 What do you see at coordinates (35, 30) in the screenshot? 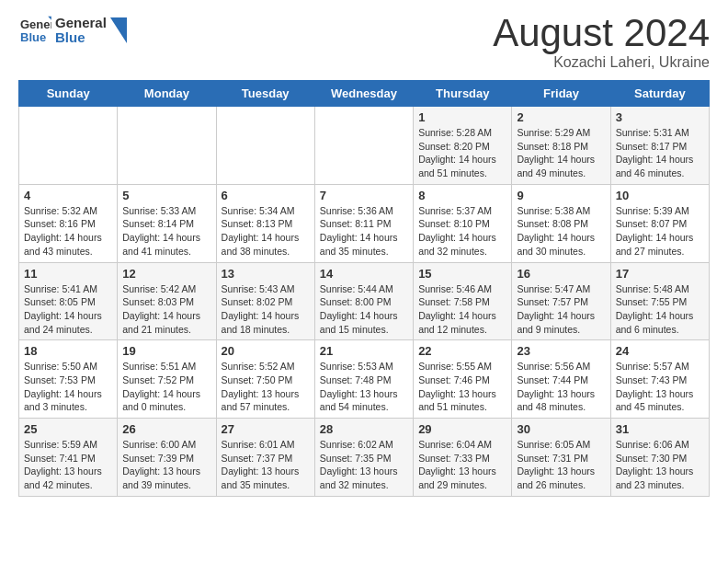
I see `logo-icon: General Blue` at bounding box center [35, 30].